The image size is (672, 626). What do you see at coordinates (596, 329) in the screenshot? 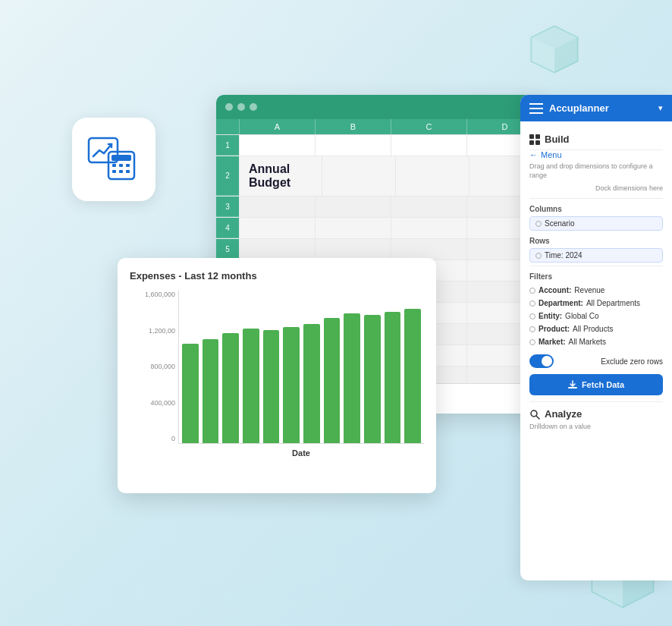
I see `filter-product: Product: All Products` at bounding box center [596, 329].